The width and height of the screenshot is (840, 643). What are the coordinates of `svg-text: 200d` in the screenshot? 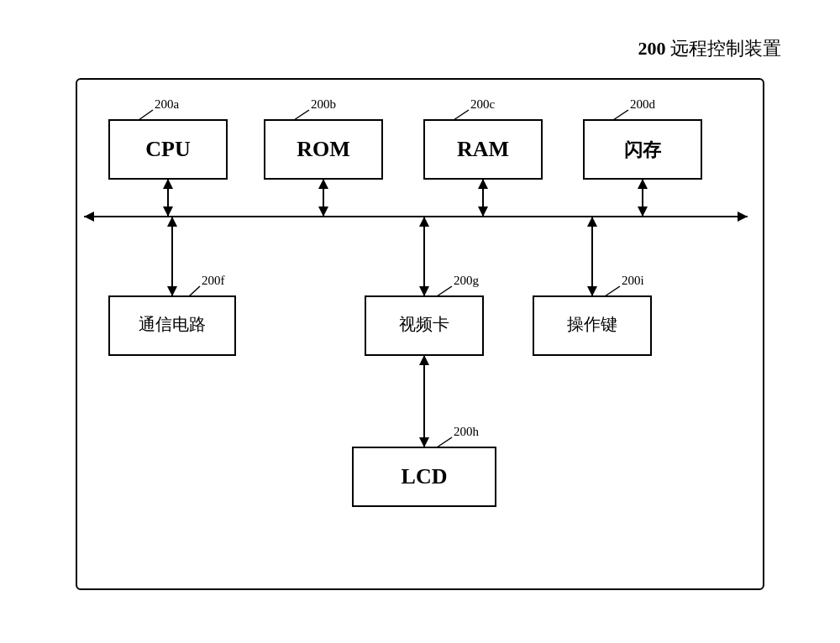 It's located at (643, 104).